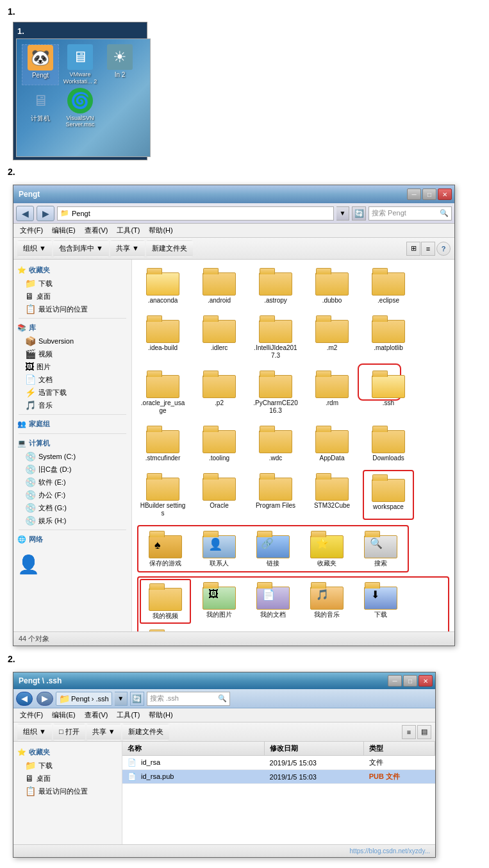 The width and height of the screenshot is (489, 868). Describe the element at coordinates (137, 699) in the screenshot. I see `refresh-button2: 🔄` at that location.